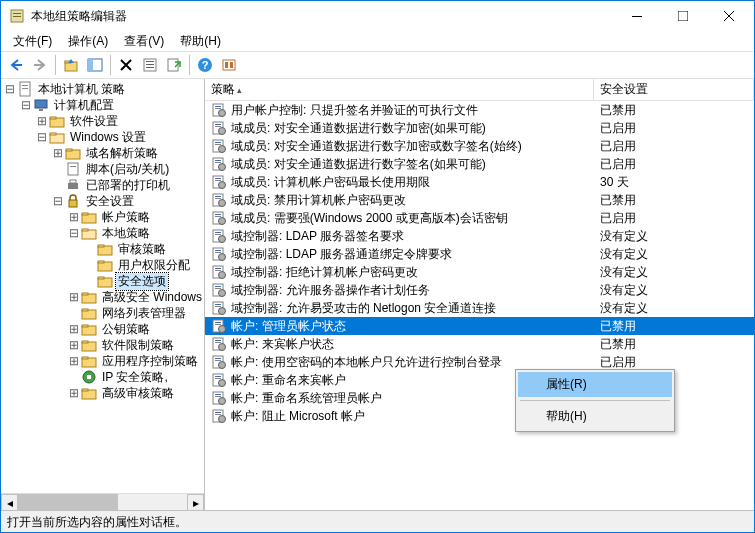 The height and width of the screenshot is (533, 755). Describe the element at coordinates (480, 110) in the screenshot. I see `list-row: 用户帐户控制: 只提升签名并验证的可执行文件已禁用` at that location.